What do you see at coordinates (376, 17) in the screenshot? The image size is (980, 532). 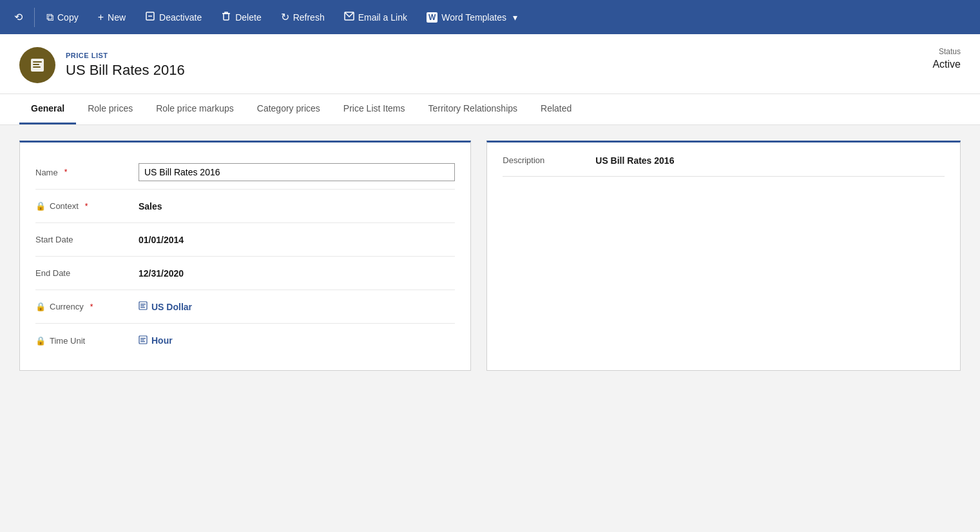 I see `email-link-button: Email a Link` at bounding box center [376, 17].